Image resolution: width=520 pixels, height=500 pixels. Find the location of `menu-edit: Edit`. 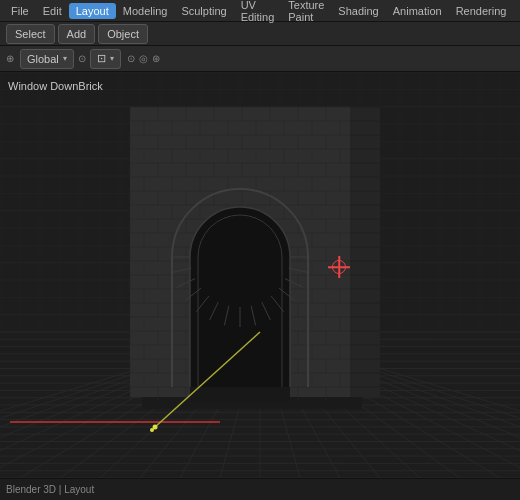

menu-edit: Edit is located at coordinates (52, 11).